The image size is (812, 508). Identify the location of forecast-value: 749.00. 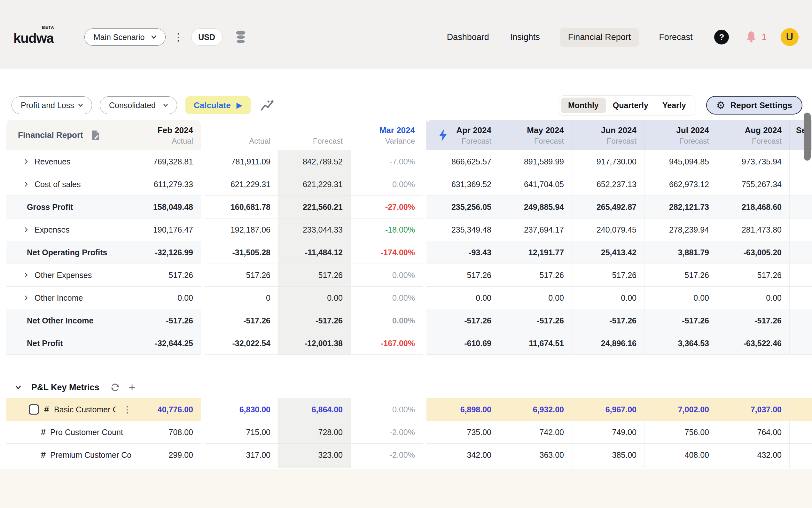
(608, 432).